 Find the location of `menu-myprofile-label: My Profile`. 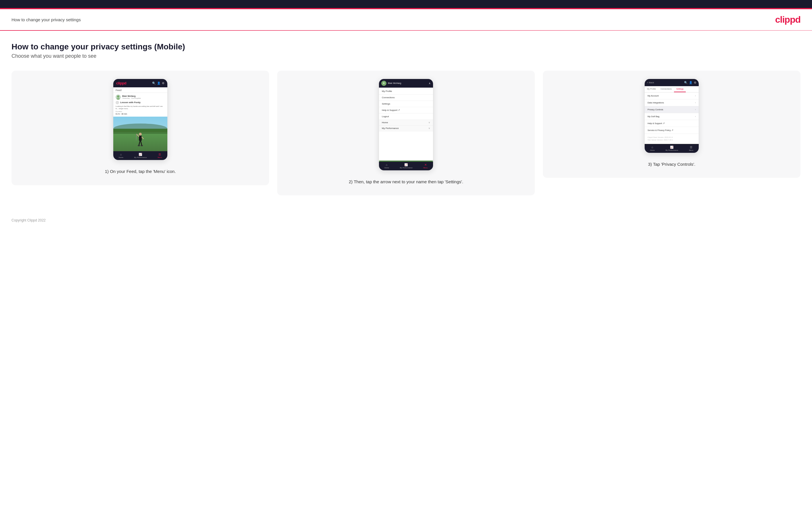

menu-myprofile-label: My Profile is located at coordinates (387, 91).